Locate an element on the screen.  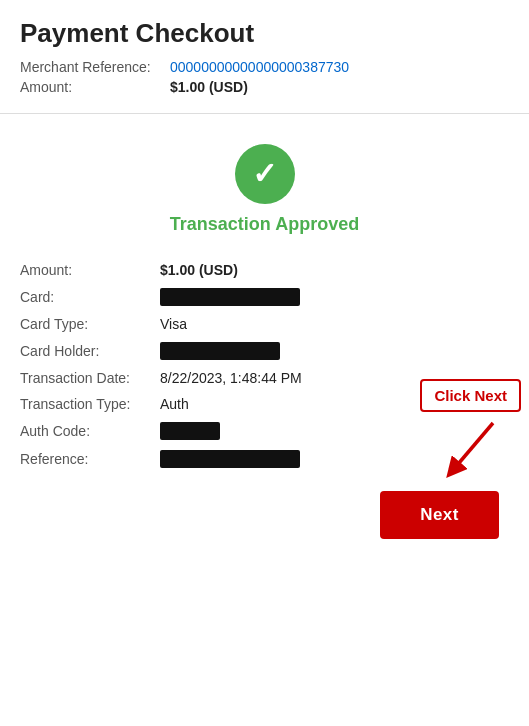
row-label: Auth Code: is located at coordinates (90, 431).